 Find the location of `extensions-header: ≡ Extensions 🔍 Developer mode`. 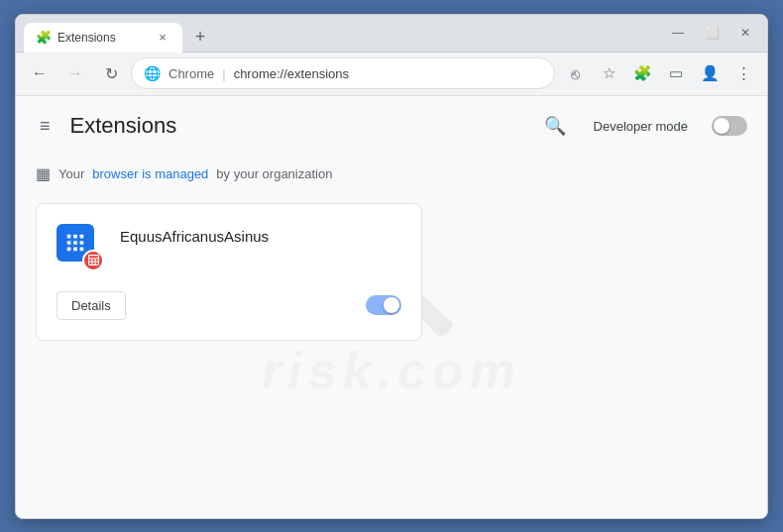

extensions-header: ≡ Extensions 🔍 Developer mode is located at coordinates (392, 127).